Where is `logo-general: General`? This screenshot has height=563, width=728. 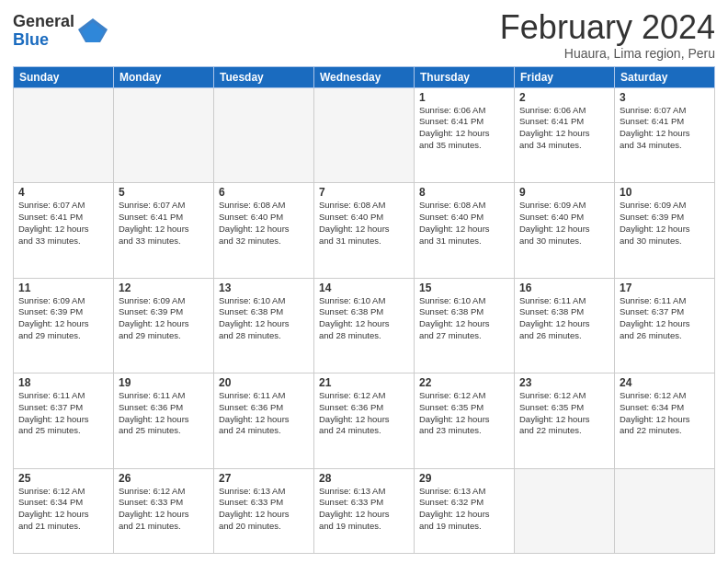 logo-general: General is located at coordinates (44, 22).